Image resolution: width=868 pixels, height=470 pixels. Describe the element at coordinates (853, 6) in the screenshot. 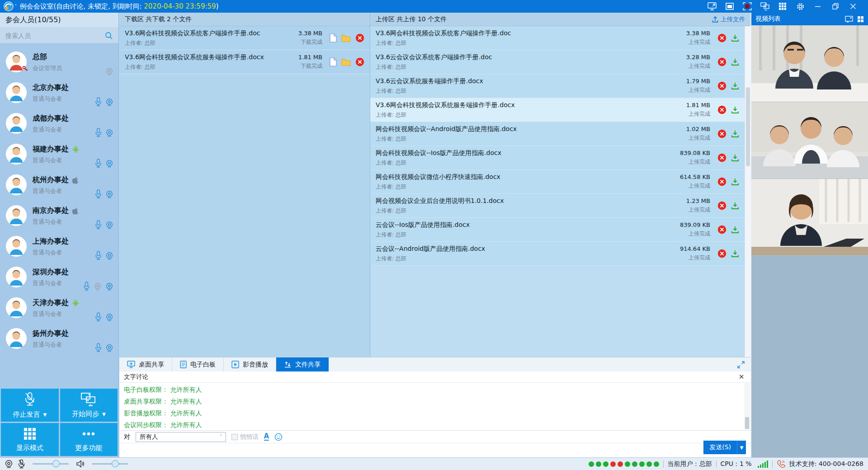

I see `close-button` at that location.